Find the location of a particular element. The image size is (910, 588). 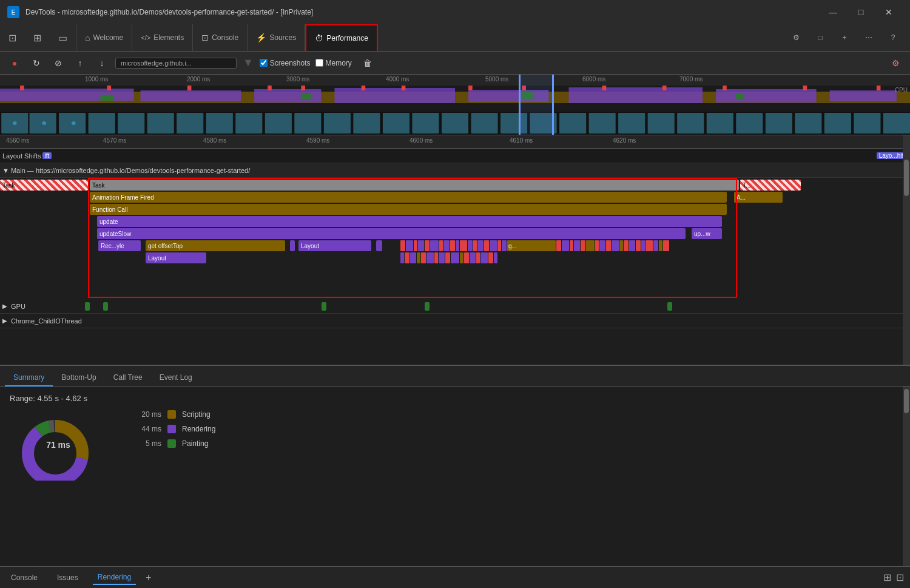

dock-icon-1: ⊞ is located at coordinates (887, 578).